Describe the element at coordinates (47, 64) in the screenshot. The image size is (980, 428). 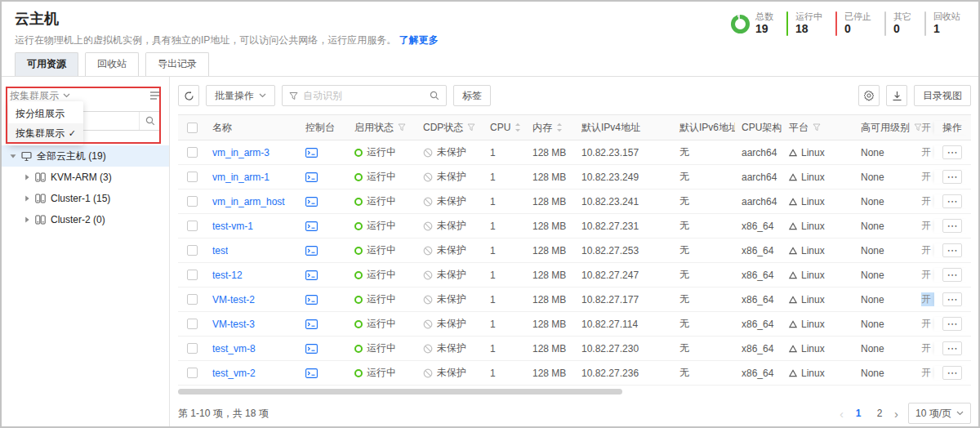
I see `tab-available-resources: 可用资源` at that location.